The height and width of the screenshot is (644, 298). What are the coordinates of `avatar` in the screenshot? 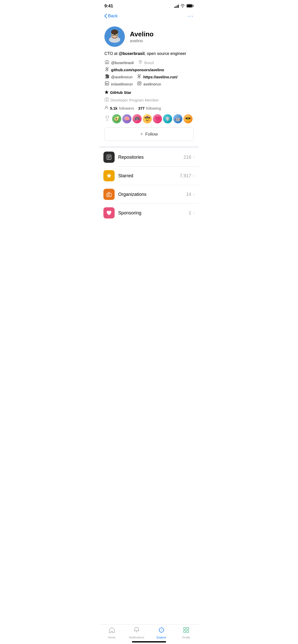 It's located at (115, 37).